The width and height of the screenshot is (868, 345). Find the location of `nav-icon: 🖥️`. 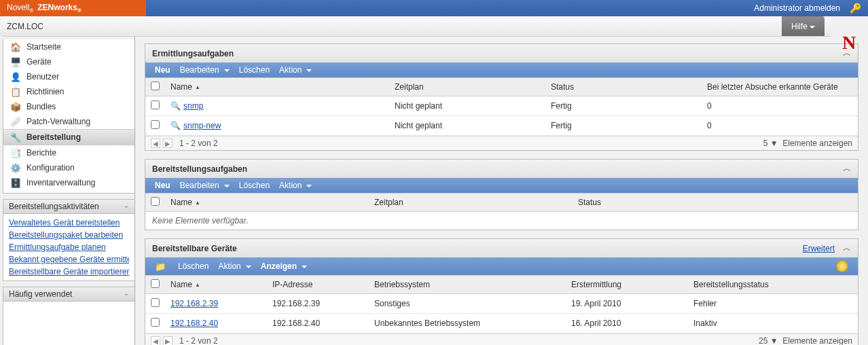

nav-icon: 🖥️ is located at coordinates (16, 62).